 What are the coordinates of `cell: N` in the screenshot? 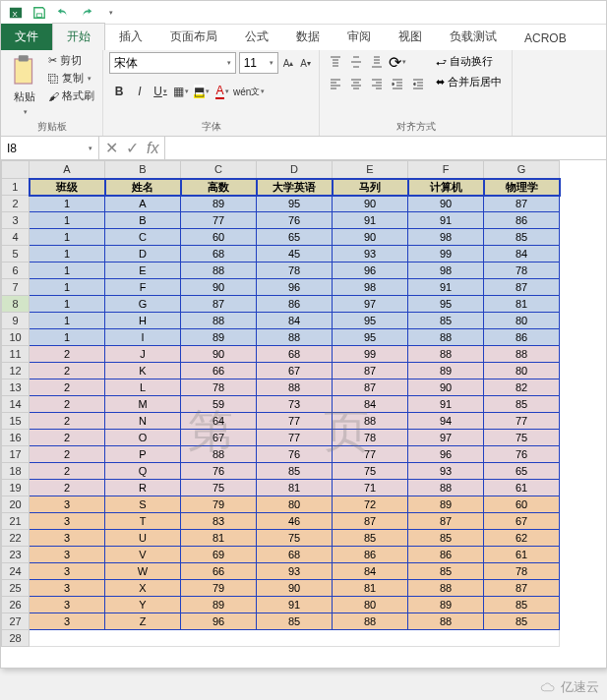 It's located at (144, 421).